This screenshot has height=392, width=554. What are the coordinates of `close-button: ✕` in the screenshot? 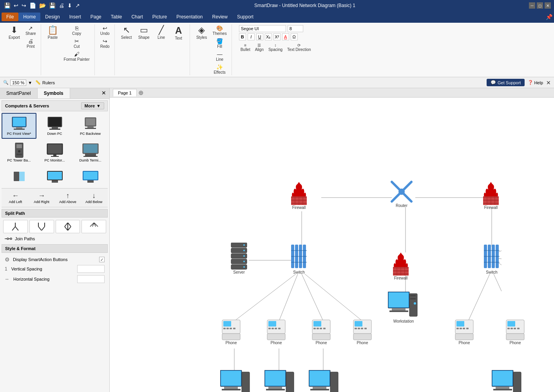 It's located at (548, 5).